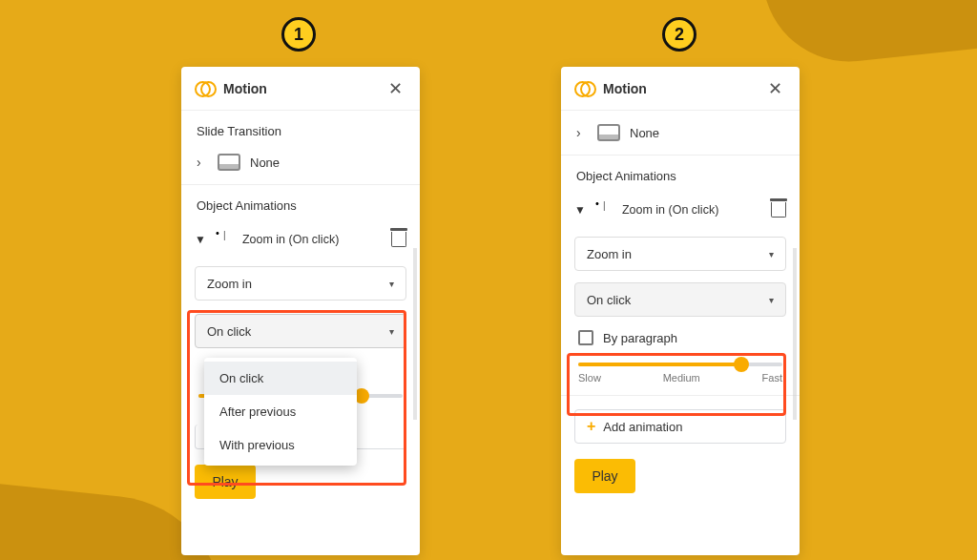 This screenshot has width=977, height=560. What do you see at coordinates (680, 378) in the screenshot?
I see `speed-labels: Slow Medium Fast` at bounding box center [680, 378].